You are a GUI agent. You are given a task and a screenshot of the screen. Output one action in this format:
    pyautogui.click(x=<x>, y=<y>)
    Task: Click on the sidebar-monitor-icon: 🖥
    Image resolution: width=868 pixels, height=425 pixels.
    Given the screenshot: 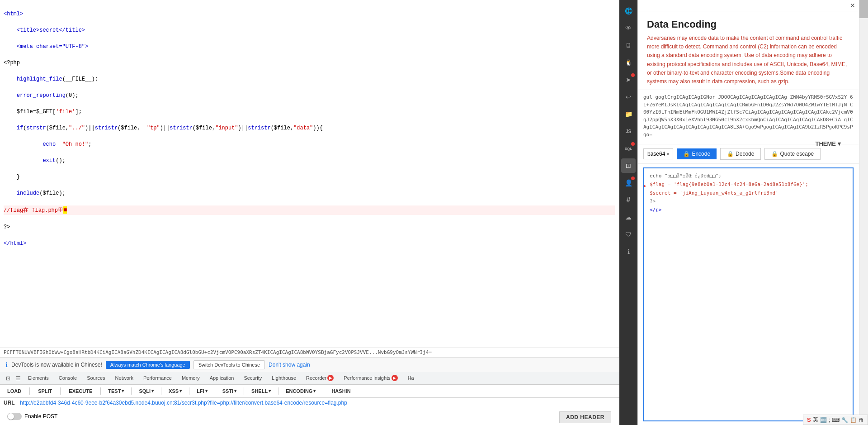 What is the action you would take?
    pyautogui.click(x=628, y=45)
    